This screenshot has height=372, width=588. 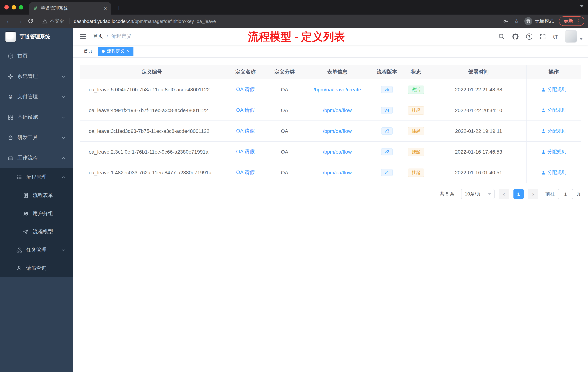 What do you see at coordinates (19, 250) in the screenshot?
I see `org-tree-icon` at bounding box center [19, 250].